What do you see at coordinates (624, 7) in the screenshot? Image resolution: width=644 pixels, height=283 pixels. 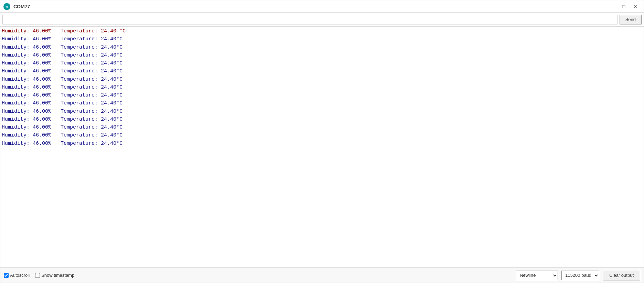 I see `maximize-button: □` at bounding box center [624, 7].